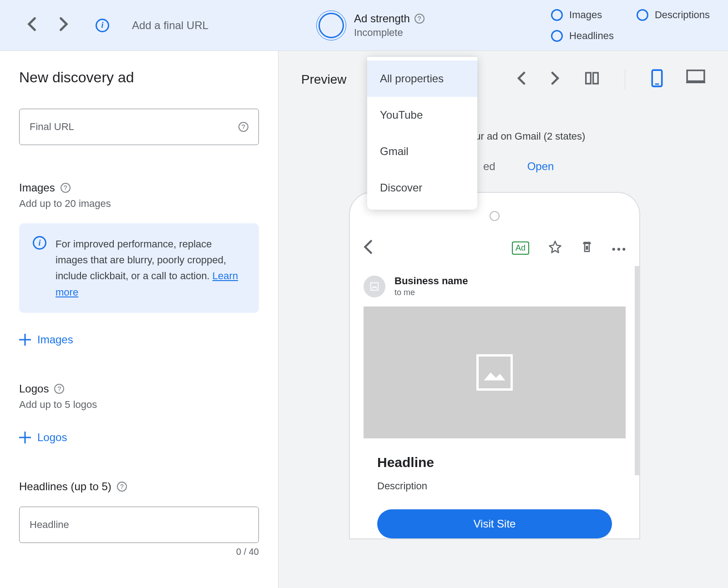 This screenshot has width=728, height=588. What do you see at coordinates (527, 136) in the screenshot?
I see `preview-context-text: our ad on Gmail (2 states)` at bounding box center [527, 136].